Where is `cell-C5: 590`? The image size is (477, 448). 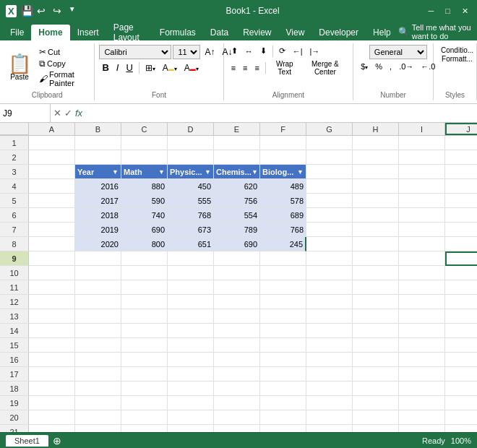
cell-C5: 590 is located at coordinates (145, 201).